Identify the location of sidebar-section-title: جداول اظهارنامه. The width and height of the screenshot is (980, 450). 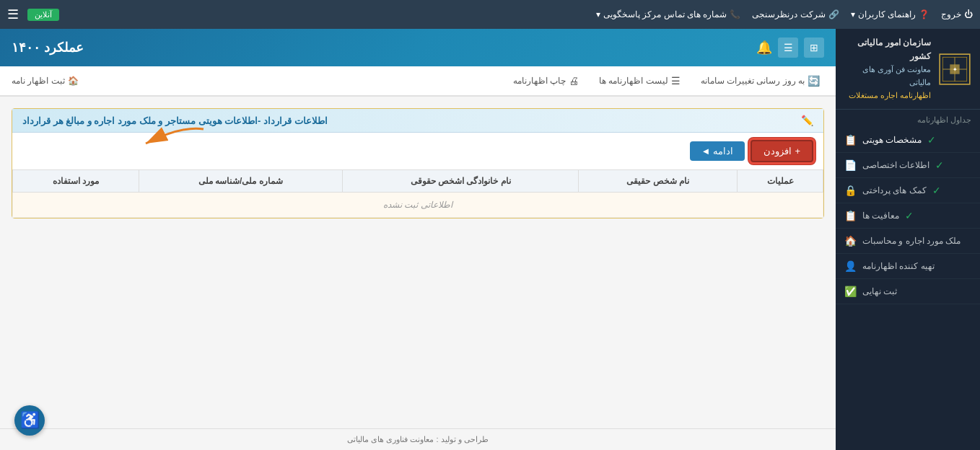
(908, 118).